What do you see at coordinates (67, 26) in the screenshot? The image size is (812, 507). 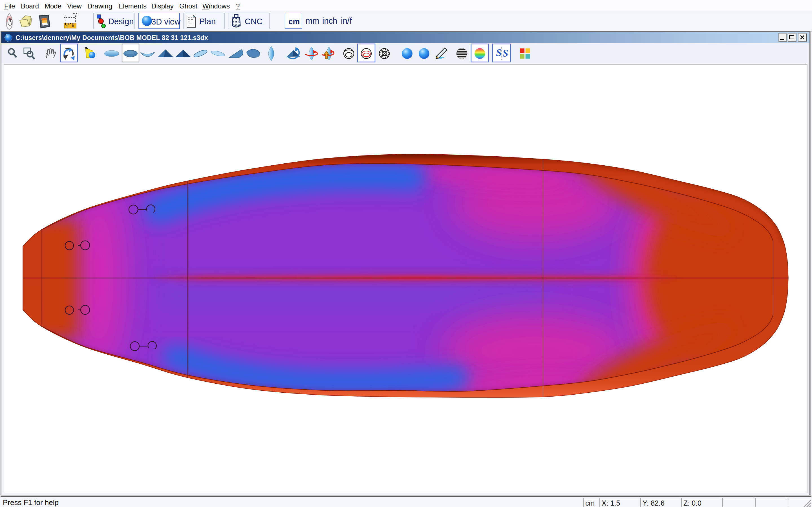 I see `svg-text: 1` at bounding box center [67, 26].